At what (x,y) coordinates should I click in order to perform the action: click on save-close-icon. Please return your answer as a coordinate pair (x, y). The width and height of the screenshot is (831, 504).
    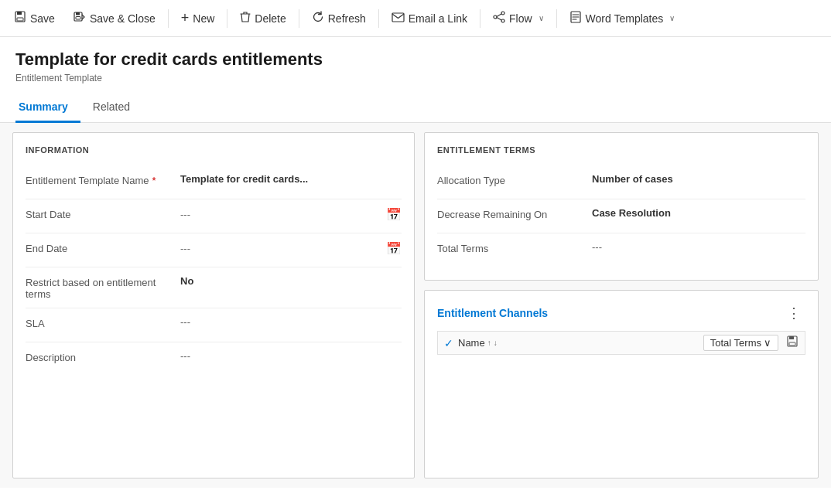
    Looking at the image, I should click on (80, 19).